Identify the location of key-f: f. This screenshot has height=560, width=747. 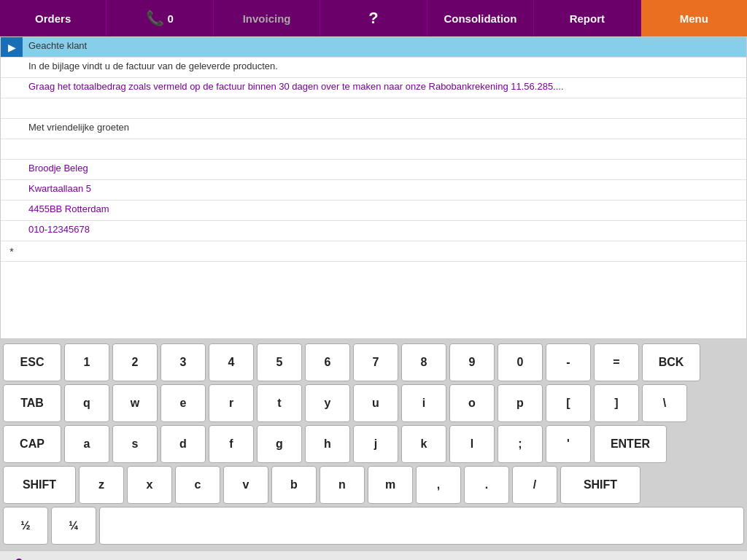
(231, 444).